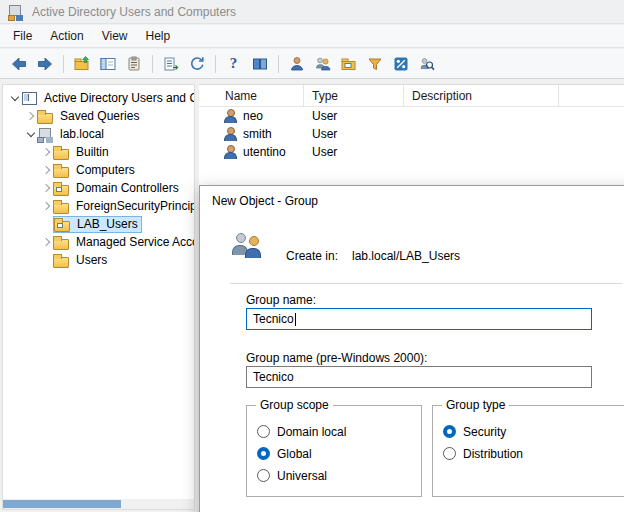 This screenshot has width=624, height=512. What do you see at coordinates (375, 64) in the screenshot?
I see `filter-funnel-icon` at bounding box center [375, 64].